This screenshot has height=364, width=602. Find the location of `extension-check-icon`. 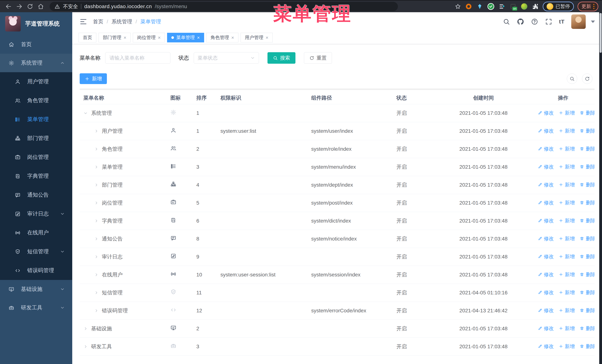

extension-check-icon is located at coordinates (491, 6).